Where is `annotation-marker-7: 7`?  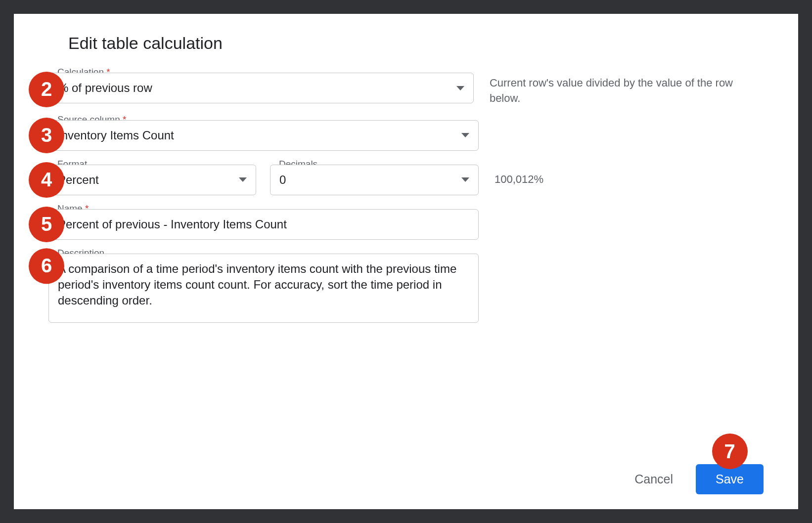
annotation-marker-7: 7 is located at coordinates (730, 451).